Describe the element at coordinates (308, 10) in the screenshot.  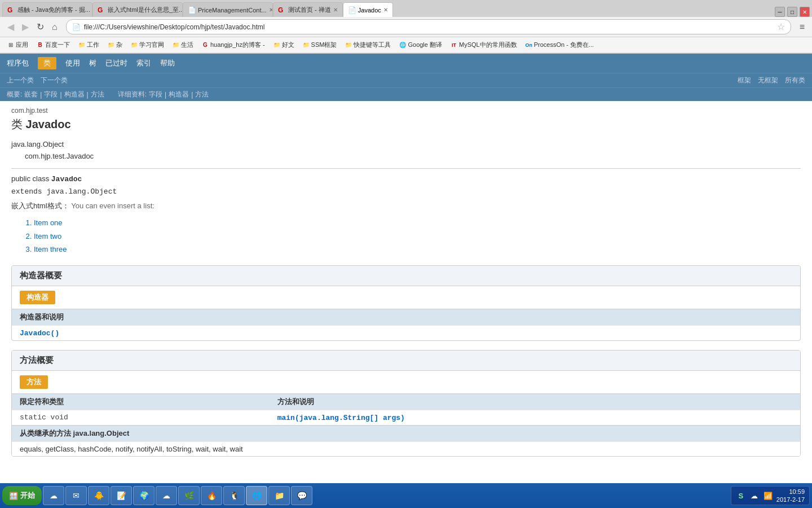
I see `tab-4: G 测试首页 - 禅道 ✕` at that location.